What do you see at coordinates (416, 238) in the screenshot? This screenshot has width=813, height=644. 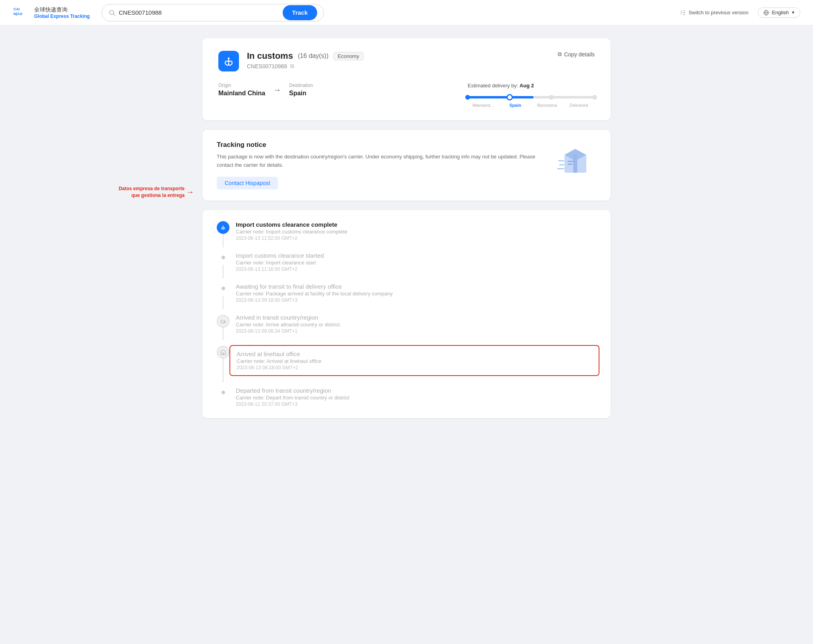 I see `timeline-time-0: 2023-06-13 11:52:00 GMT+2` at bounding box center [416, 238].